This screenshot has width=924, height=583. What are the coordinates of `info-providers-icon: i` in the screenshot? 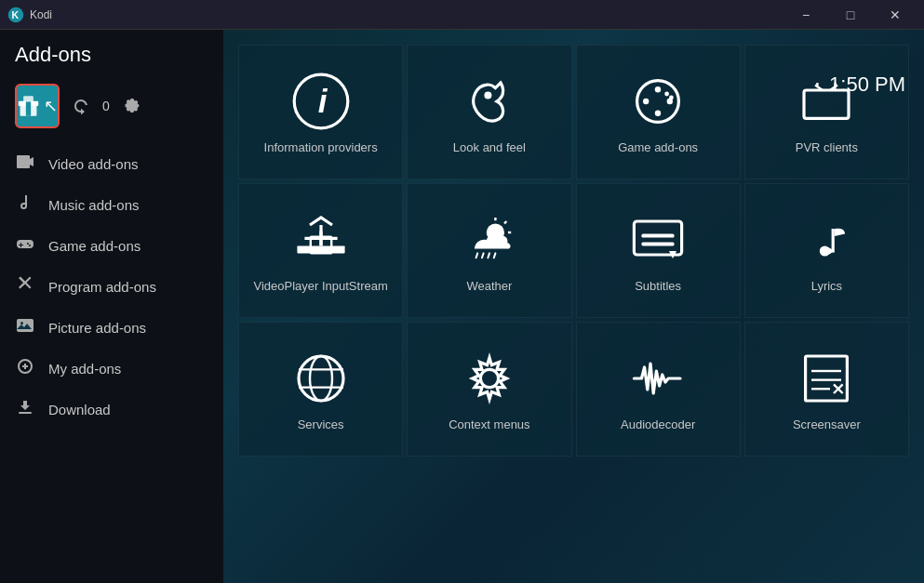 It's located at (321, 101).